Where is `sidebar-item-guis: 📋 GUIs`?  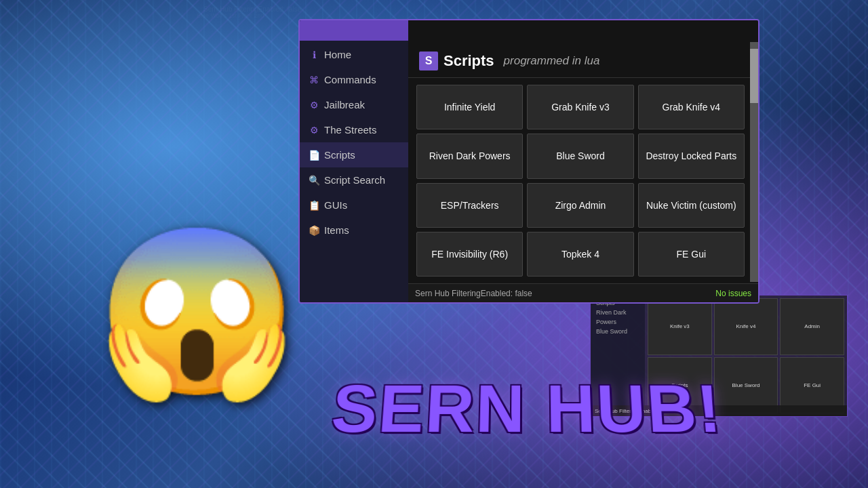 sidebar-item-guis: 📋 GUIs is located at coordinates (354, 205).